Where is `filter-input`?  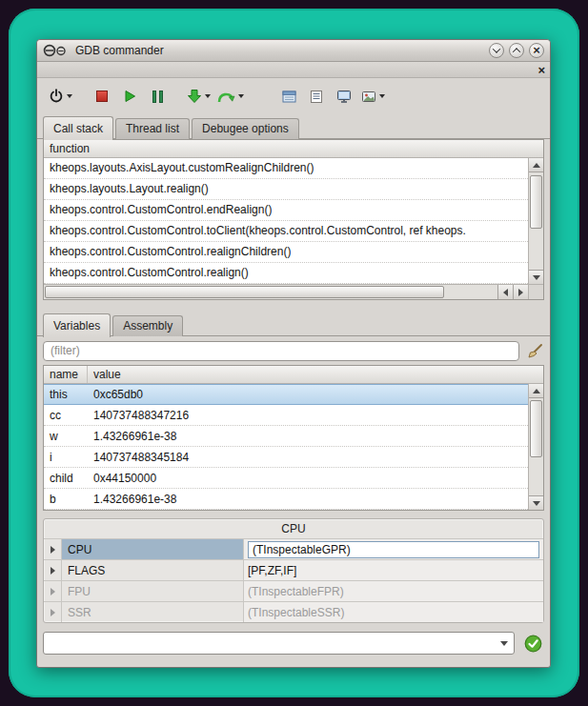
filter-input is located at coordinates (281, 351).